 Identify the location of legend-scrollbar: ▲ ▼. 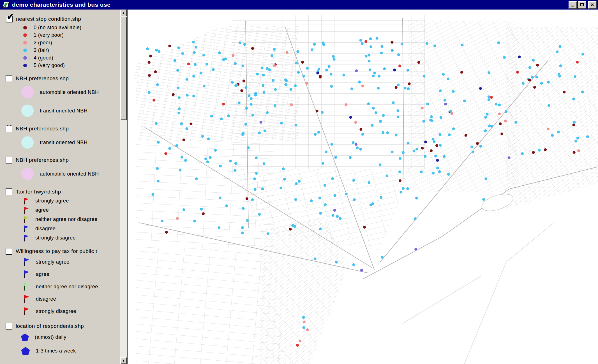
(123, 187).